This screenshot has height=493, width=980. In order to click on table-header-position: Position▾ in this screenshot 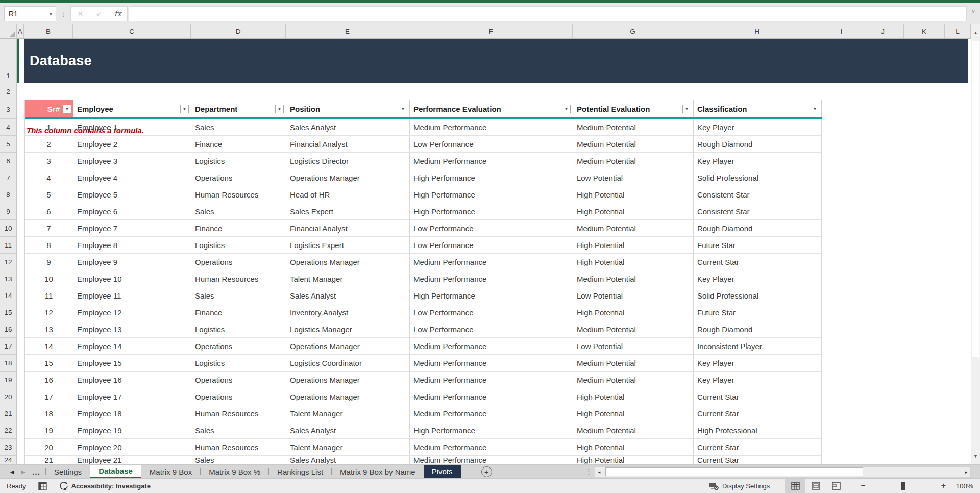, I will do `click(348, 109)`.